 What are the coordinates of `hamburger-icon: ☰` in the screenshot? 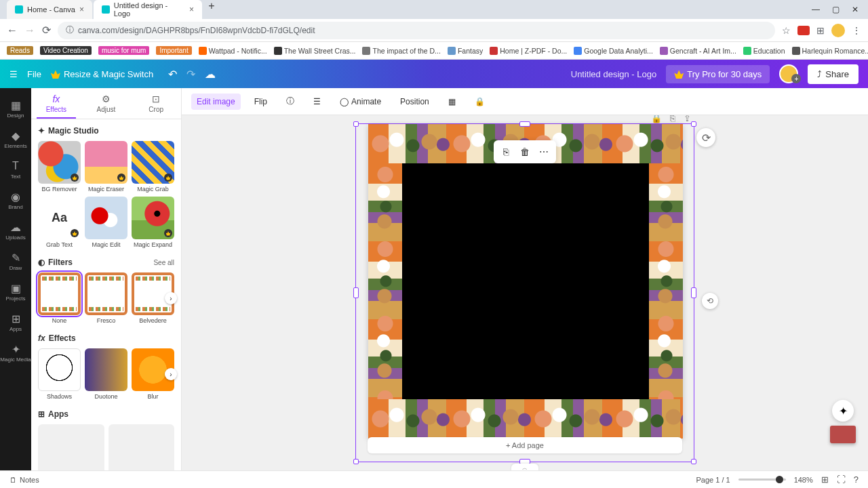 It's located at (14, 75).